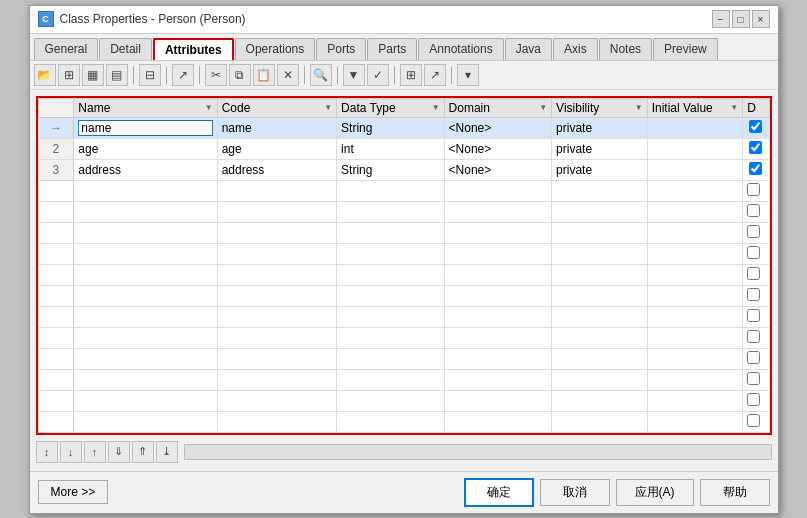  What do you see at coordinates (498, 108) in the screenshot?
I see `col-header-domain: Domain ▼` at bounding box center [498, 108].